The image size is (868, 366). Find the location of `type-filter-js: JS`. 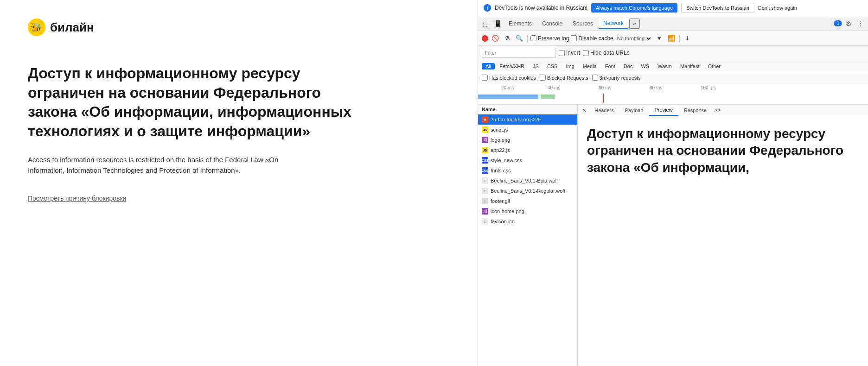

type-filter-js: JS is located at coordinates (536, 66).